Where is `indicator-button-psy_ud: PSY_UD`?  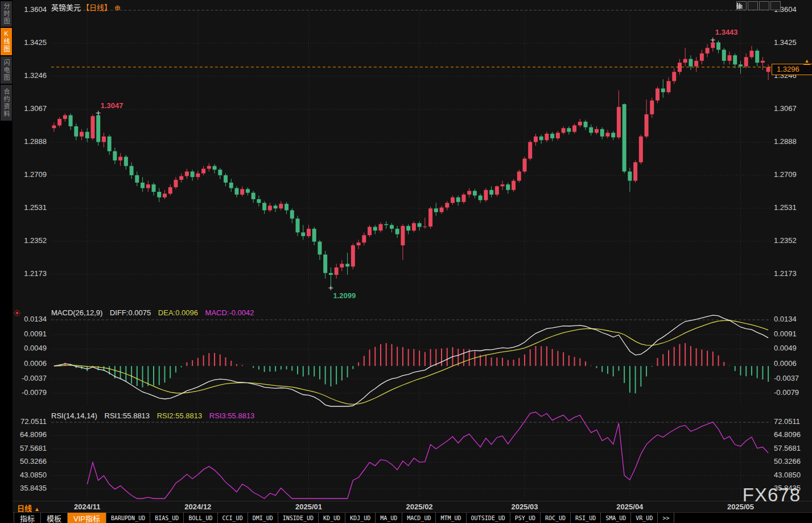
indicator-button-psy_ud: PSY_UD is located at coordinates (526, 518).